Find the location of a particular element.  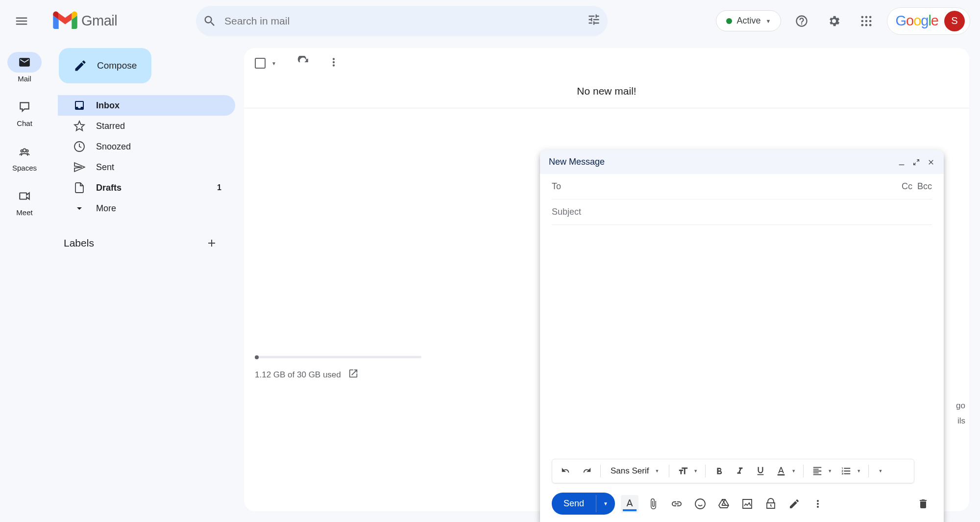

insert-emoji-button is located at coordinates (700, 504).